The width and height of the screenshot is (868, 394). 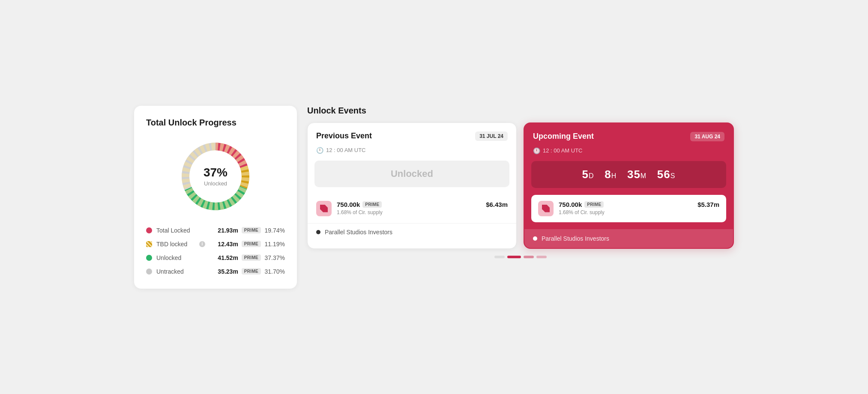 I want to click on legend-row-untracked: Untracked 35.23m PRIME 31.70%, so click(x=216, y=272).